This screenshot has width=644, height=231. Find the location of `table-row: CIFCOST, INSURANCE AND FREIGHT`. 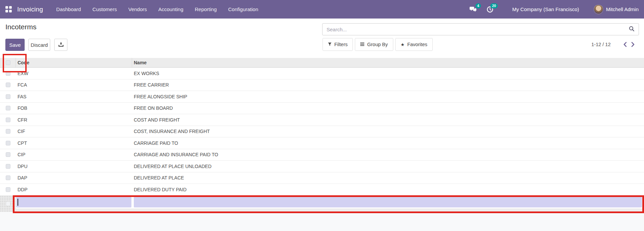

table-row: CIFCOST, INSURANCE AND FREIGHT is located at coordinates (322, 132).